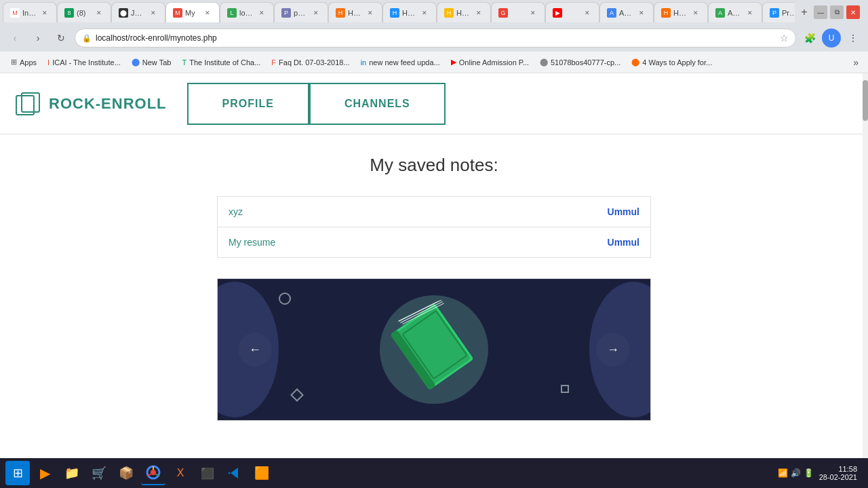 The height and width of the screenshot is (488, 868). I want to click on bookmark-item-2: ⬤ New Tab, so click(152, 62).